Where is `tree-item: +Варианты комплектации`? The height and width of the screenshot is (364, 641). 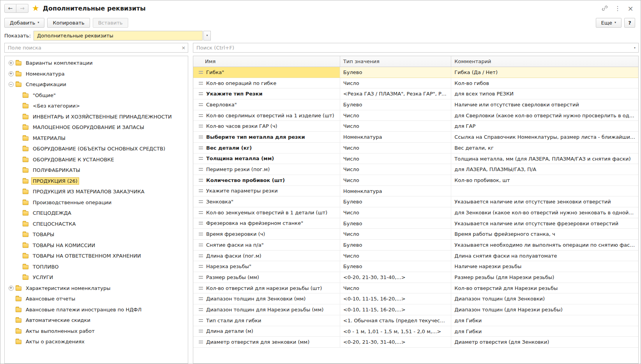
tree-item: +Варианты комплектации is located at coordinates (96, 63).